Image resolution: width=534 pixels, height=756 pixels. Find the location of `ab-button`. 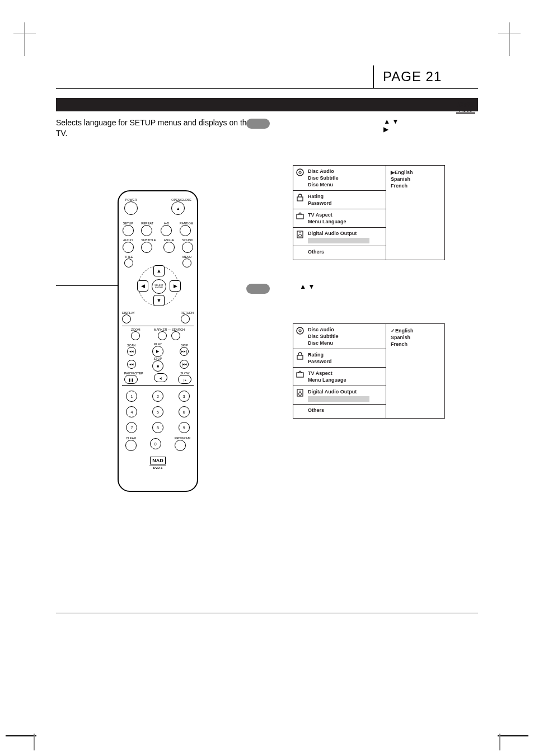

ab-button is located at coordinates (166, 231).